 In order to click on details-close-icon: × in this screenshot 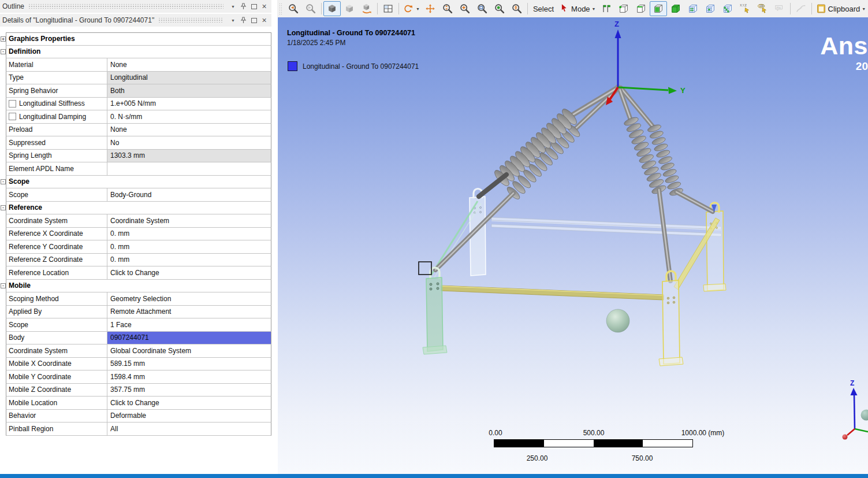, I will do `click(265, 21)`.